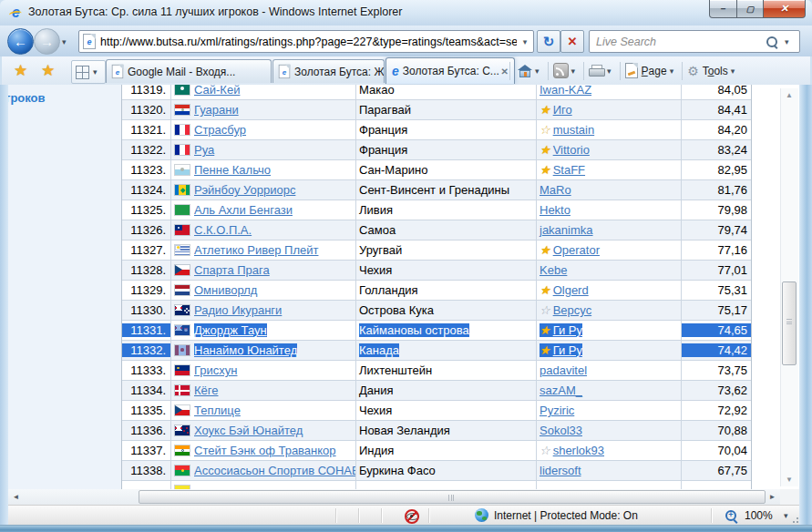 The image size is (812, 532). What do you see at coordinates (632, 71) in the screenshot?
I see `page-menu-icon` at bounding box center [632, 71].